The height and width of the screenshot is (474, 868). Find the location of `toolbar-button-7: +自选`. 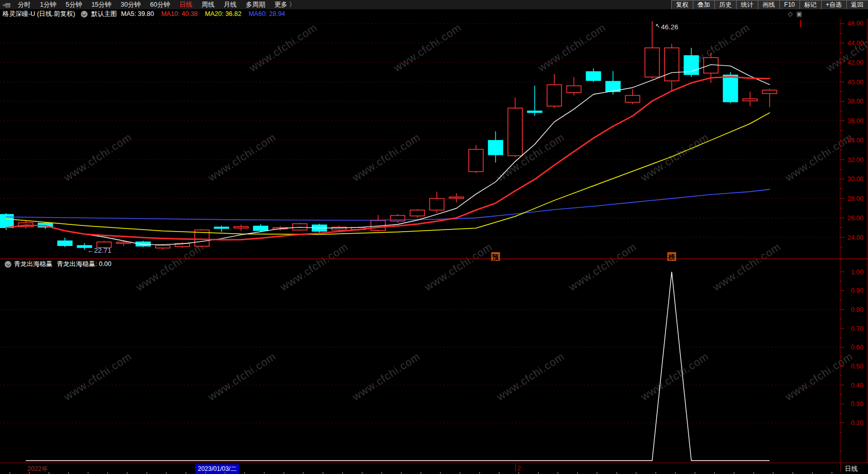

toolbar-button-7: +自选 is located at coordinates (833, 5).